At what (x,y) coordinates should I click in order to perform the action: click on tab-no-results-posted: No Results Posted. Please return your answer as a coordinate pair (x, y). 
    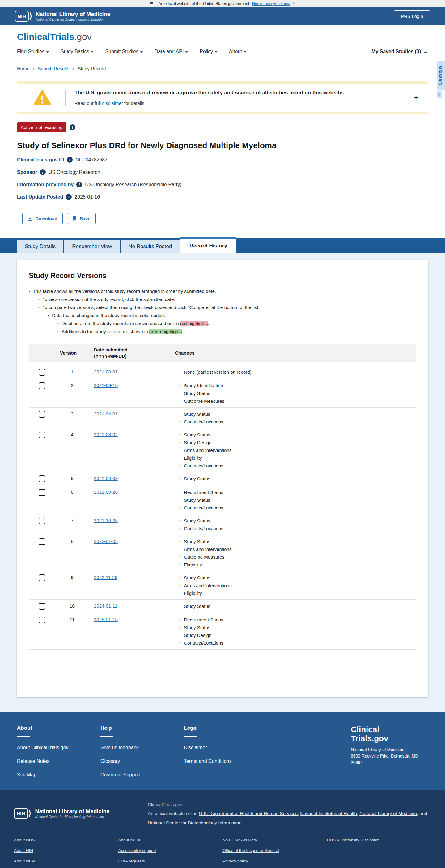
    Looking at the image, I should click on (150, 247).